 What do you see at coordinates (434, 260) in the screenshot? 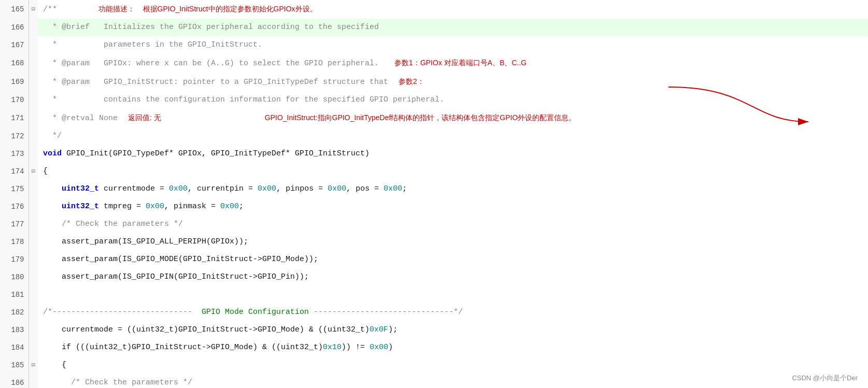
I see `table-row: 179 assert_param(IS_GPIO_MODE(GPIO_InitS…` at bounding box center [434, 260].